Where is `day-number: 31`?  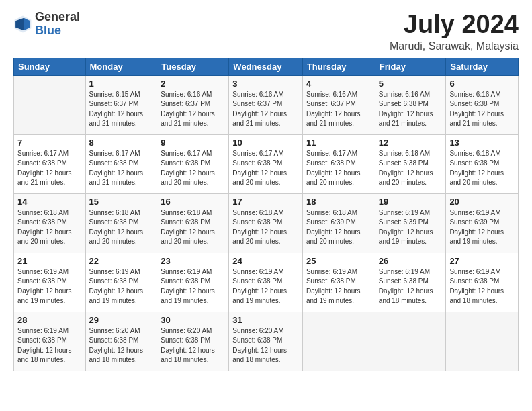 day-number: 31 is located at coordinates (266, 320).